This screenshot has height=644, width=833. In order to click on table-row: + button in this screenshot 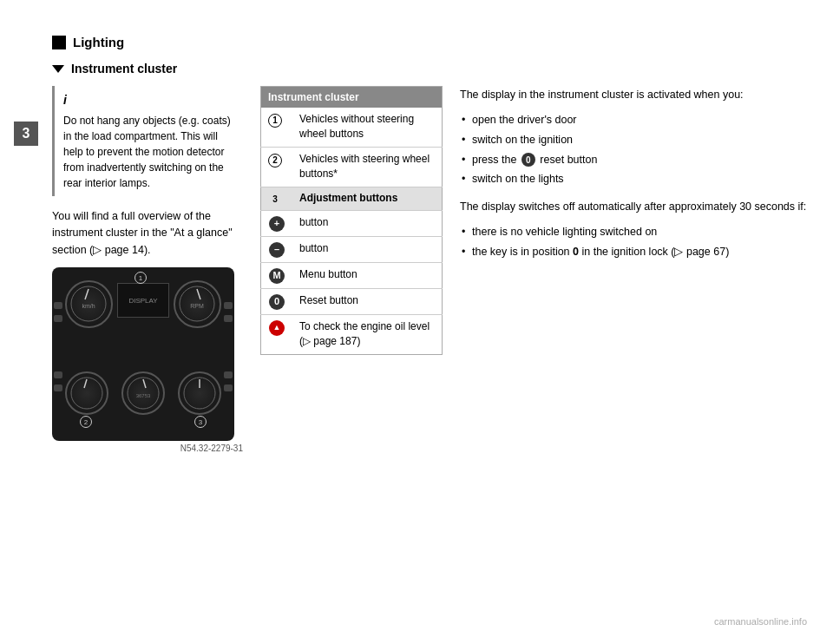, I will do `click(352, 223)`.